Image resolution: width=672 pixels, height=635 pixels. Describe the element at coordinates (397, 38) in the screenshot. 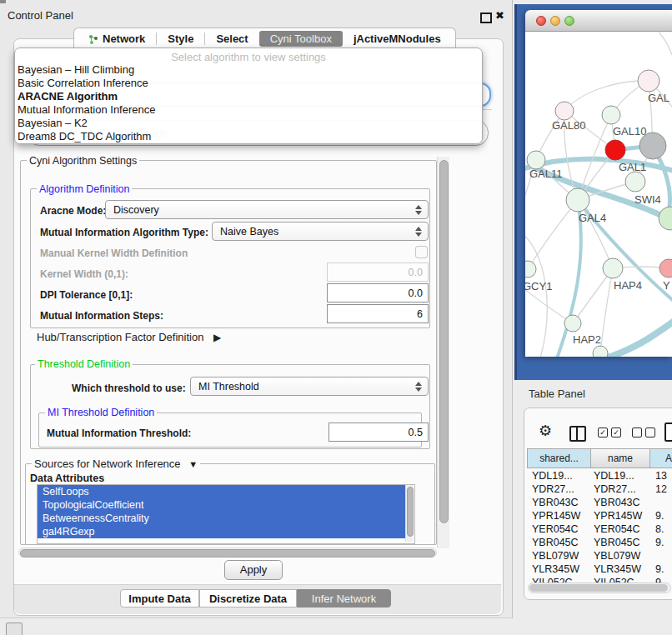

I see `tab-label: jActiveMNodules` at that location.